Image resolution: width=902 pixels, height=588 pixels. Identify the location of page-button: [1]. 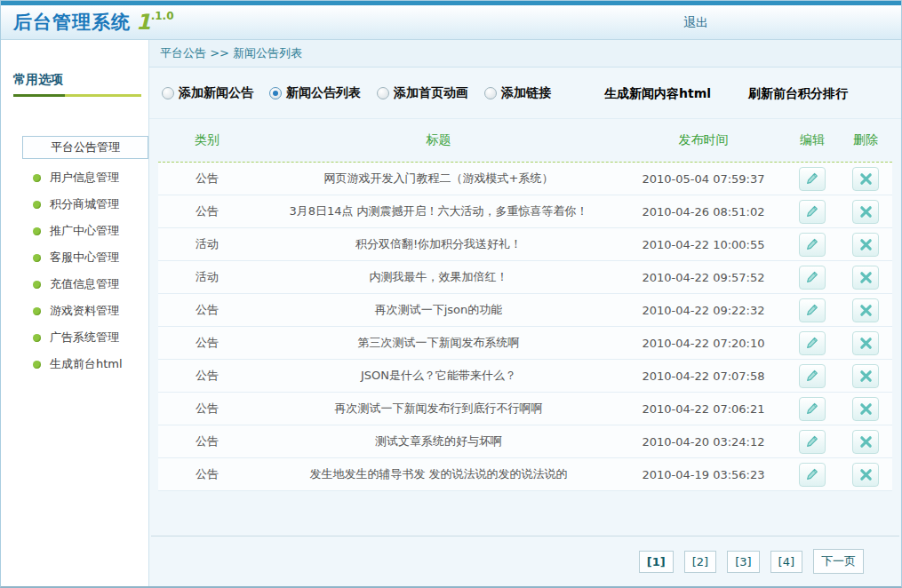
(656, 561).